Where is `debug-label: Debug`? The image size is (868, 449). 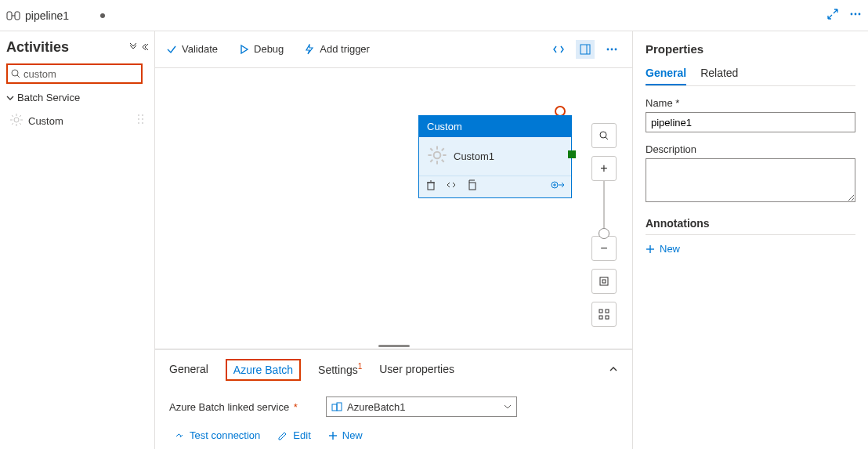
debug-label: Debug is located at coordinates (269, 49).